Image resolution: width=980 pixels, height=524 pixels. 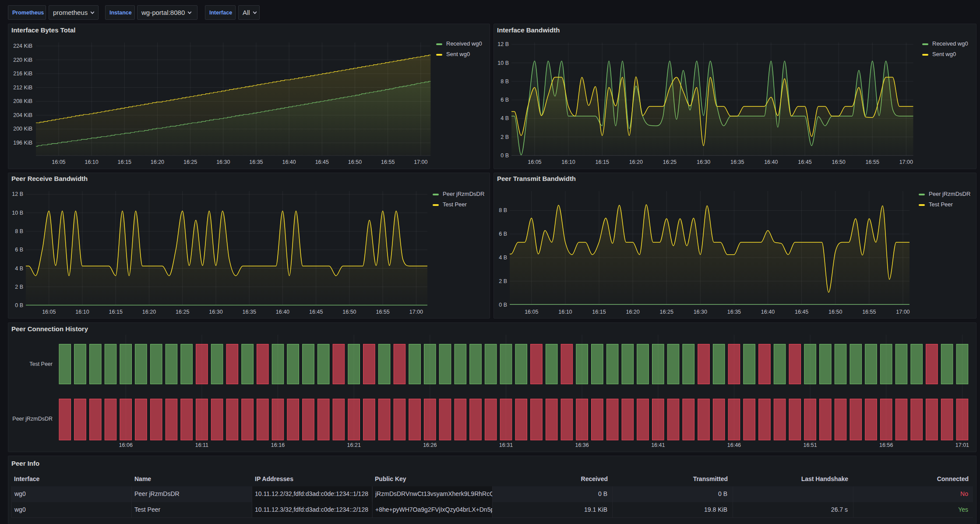 What do you see at coordinates (658, 445) in the screenshot?
I see `svg-text: 16:41` at bounding box center [658, 445].